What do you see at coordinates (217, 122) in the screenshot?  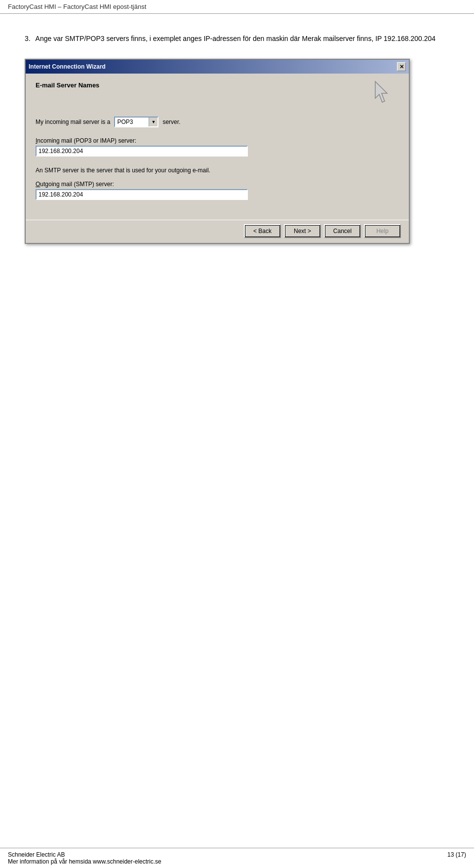 I see `incoming-server-type-row: My incoming mail server is a POP3 ▼ serv…` at bounding box center [217, 122].